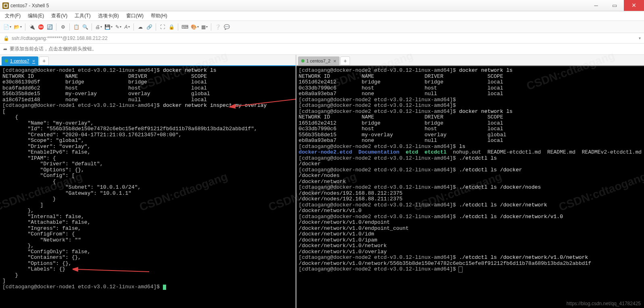  Describe the element at coordinates (322, 16) in the screenshot. I see `menu-bar: 文件(F) 编辑(E) 查看(V) 工具(T) 选项卡(B) 窗口(W) 帮助(…` at that location.